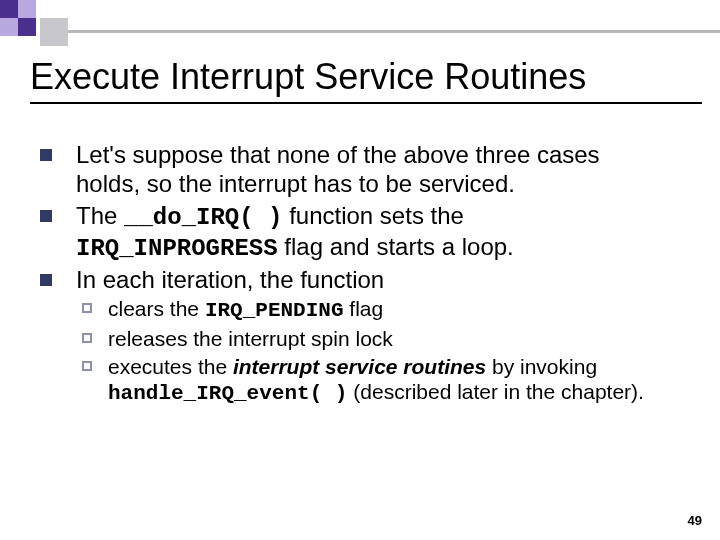  I want to click on bullet-item: Let's suppose that none of the above thr…, so click(355, 170).